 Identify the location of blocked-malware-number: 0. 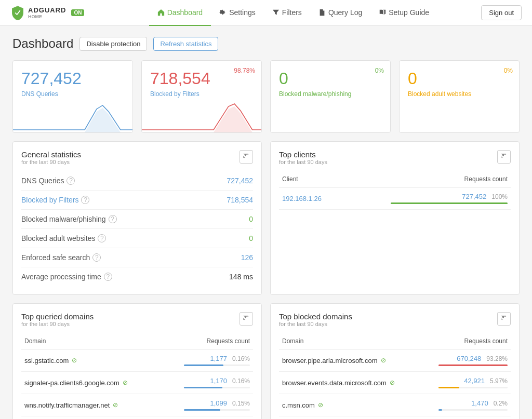
(330, 79).